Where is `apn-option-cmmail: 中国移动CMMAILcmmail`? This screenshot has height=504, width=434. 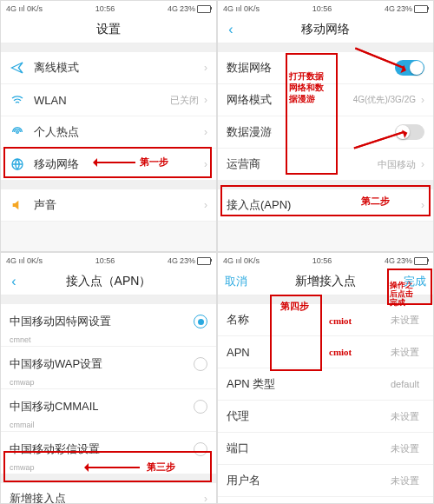 apn-option-cmmail: 中国移动CMMAILcmmail is located at coordinates (108, 410).